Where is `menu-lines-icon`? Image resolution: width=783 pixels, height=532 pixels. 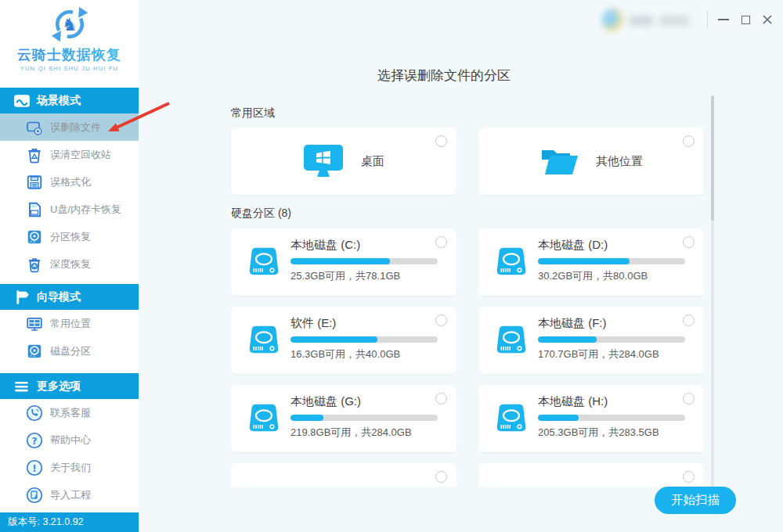 menu-lines-icon is located at coordinates (22, 386).